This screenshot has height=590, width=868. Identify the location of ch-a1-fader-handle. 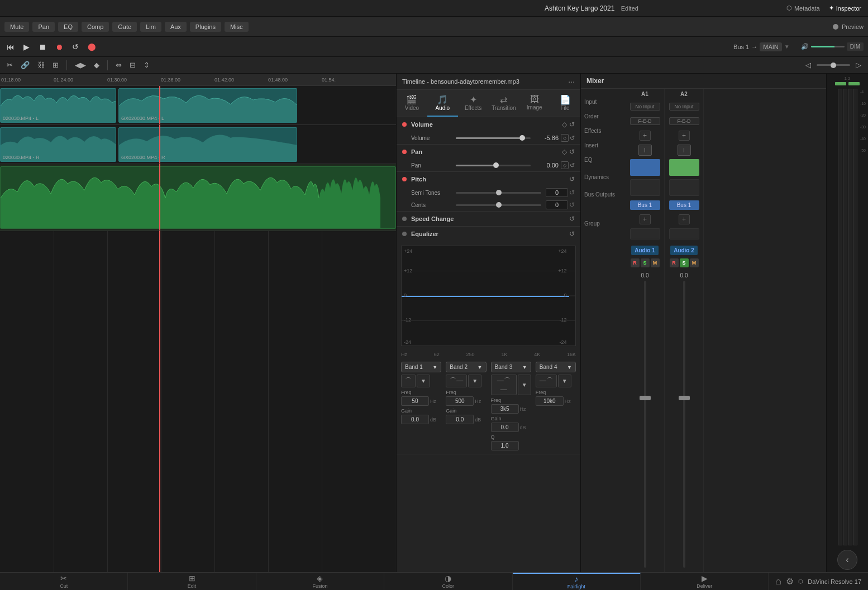
(645, 398).